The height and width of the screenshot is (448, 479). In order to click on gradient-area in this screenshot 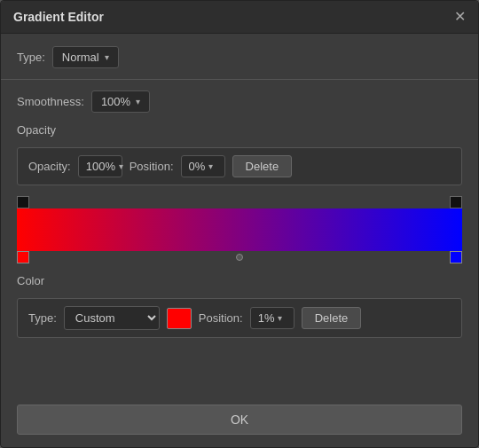, I will do `click(240, 230)`.